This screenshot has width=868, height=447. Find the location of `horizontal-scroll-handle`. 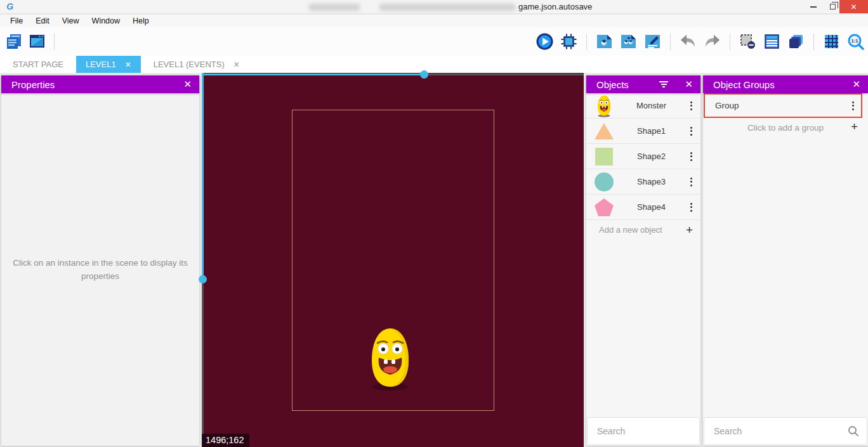

horizontal-scroll-handle is located at coordinates (424, 75).